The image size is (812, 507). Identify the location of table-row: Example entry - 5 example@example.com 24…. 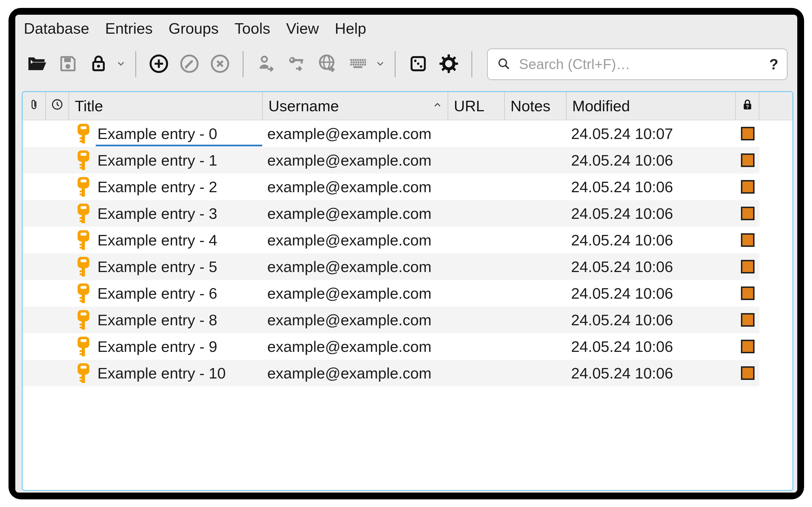
(408, 267).